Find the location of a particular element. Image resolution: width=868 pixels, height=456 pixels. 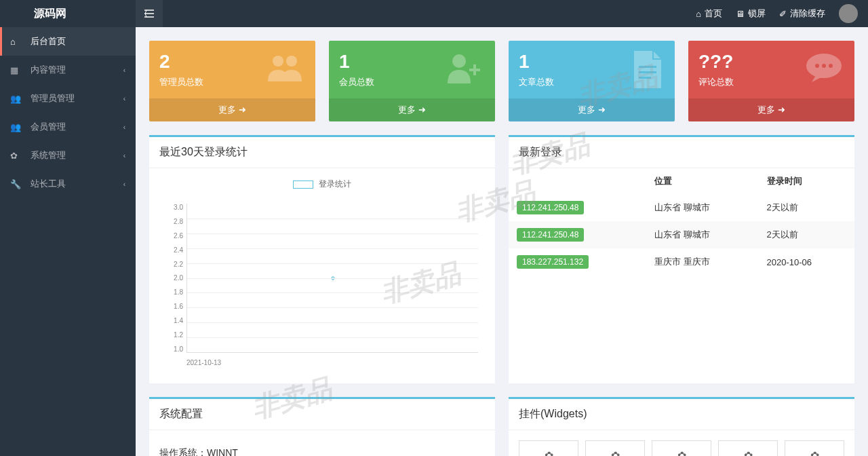

y-tick: 1.0 is located at coordinates (171, 349).